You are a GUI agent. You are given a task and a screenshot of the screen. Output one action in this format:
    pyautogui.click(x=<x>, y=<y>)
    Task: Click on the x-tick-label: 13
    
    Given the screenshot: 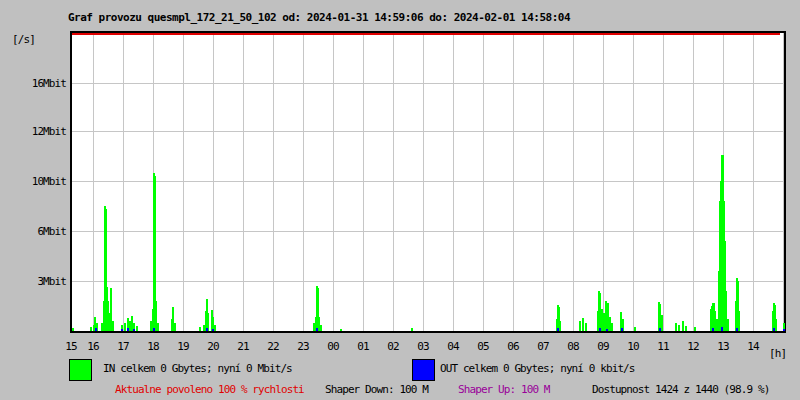 What is the action you would take?
    pyautogui.click(x=723, y=346)
    